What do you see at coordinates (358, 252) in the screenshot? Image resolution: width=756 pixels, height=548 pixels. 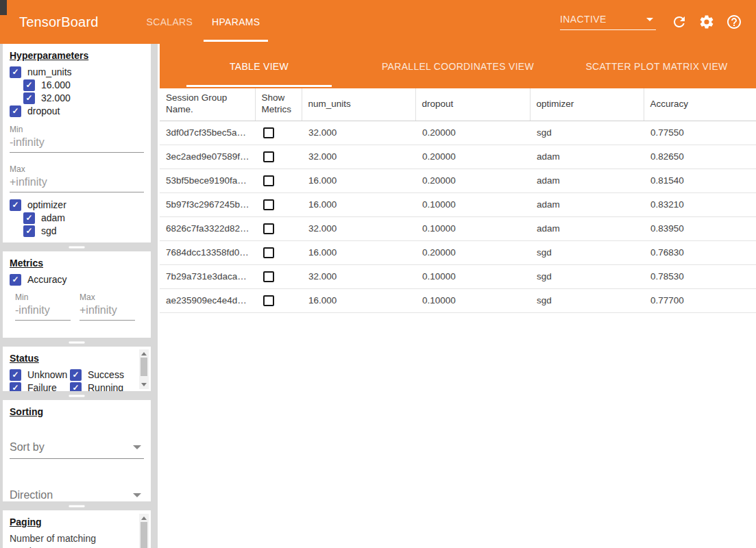 I see `num-units-value: 16.000` at bounding box center [358, 252].